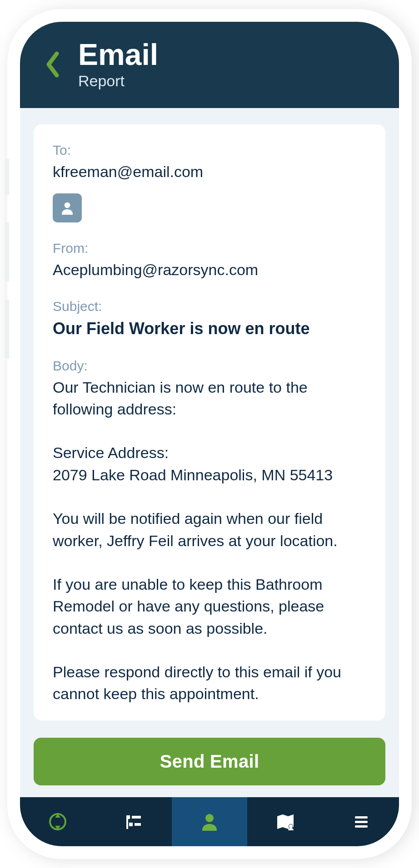 Image resolution: width=419 pixels, height=868 pixels. Describe the element at coordinates (210, 762) in the screenshot. I see `send-email-button: Send Email` at that location.